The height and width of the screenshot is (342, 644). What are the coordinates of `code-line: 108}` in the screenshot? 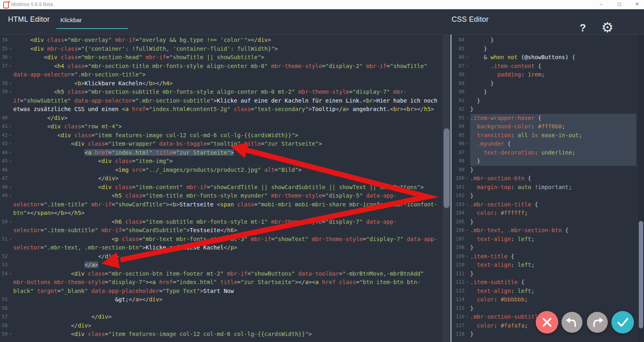 It's located at (548, 248).